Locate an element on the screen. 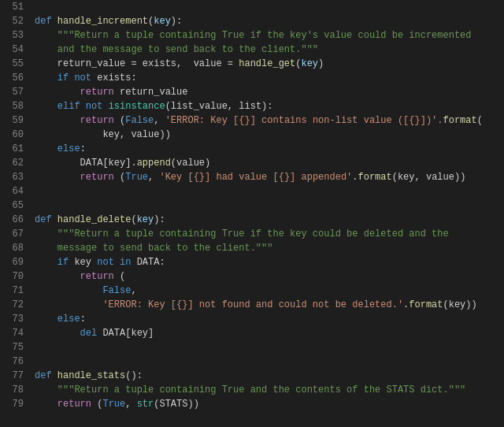 The height and width of the screenshot is (427, 504). table-row: 54 and the message to send back to the c… is located at coordinates (252, 50).